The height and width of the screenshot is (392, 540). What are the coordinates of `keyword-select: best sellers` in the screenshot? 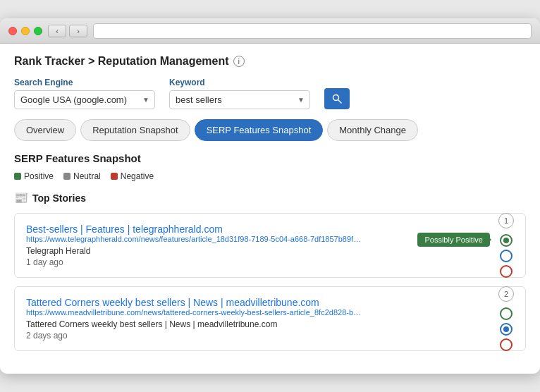 It's located at (240, 100).